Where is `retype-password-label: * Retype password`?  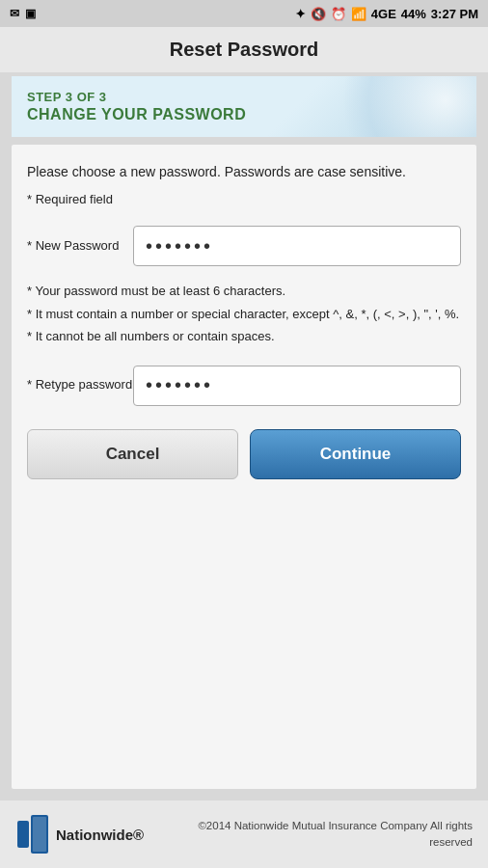 retype-password-label: * Retype password is located at coordinates (80, 385).